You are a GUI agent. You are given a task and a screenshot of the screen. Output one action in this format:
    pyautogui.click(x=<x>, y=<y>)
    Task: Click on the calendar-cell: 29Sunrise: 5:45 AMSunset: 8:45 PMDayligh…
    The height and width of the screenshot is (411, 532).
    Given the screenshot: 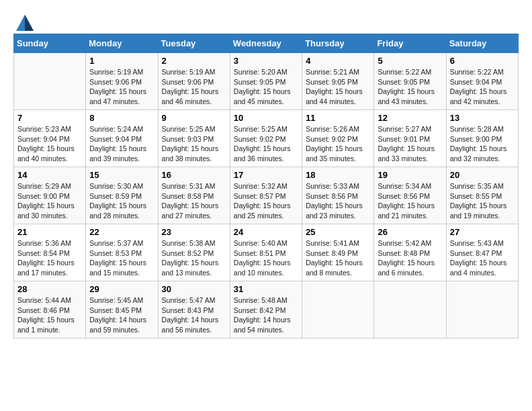 What is the action you would take?
    pyautogui.click(x=122, y=310)
    